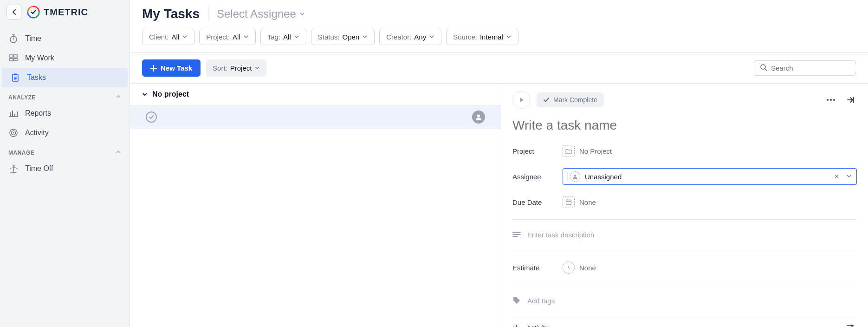  I want to click on check-circle-icon, so click(151, 117).